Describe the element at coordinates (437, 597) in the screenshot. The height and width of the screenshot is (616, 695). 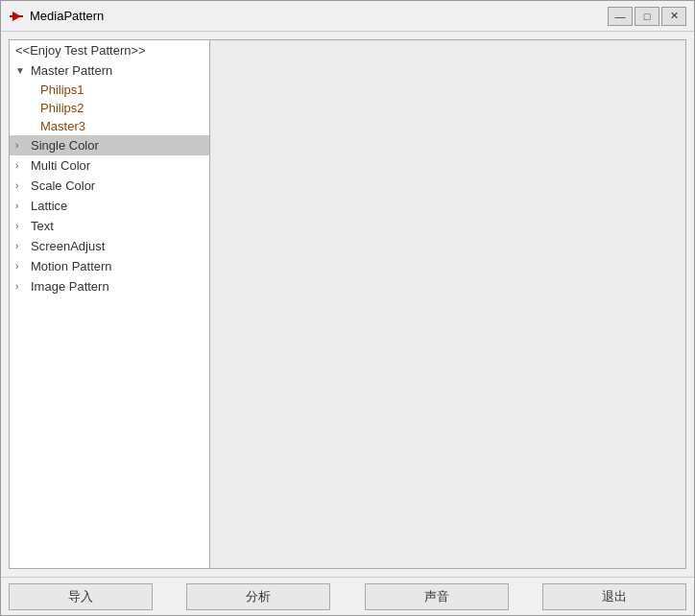
I see `sound-button: 声音` at that location.